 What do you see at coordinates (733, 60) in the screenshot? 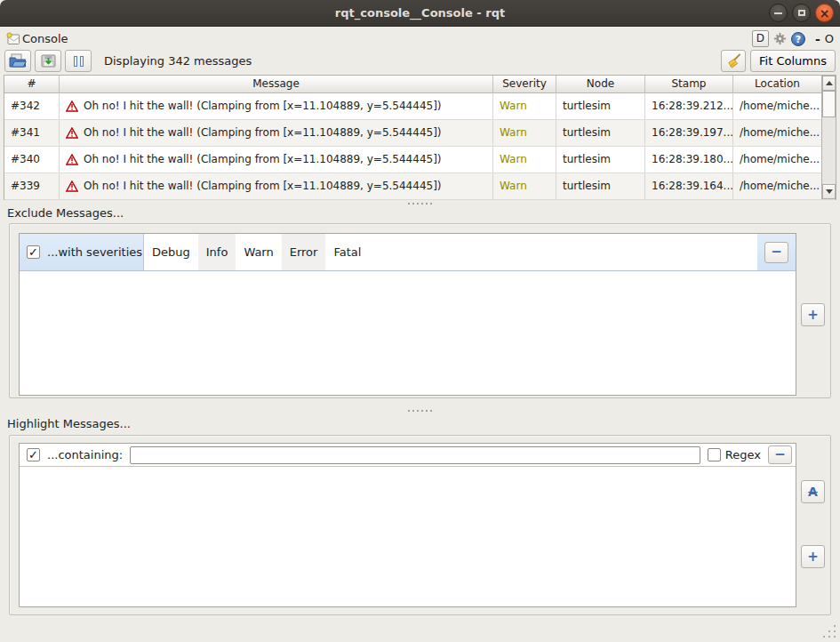
I see `clear-messages-button` at bounding box center [733, 60].